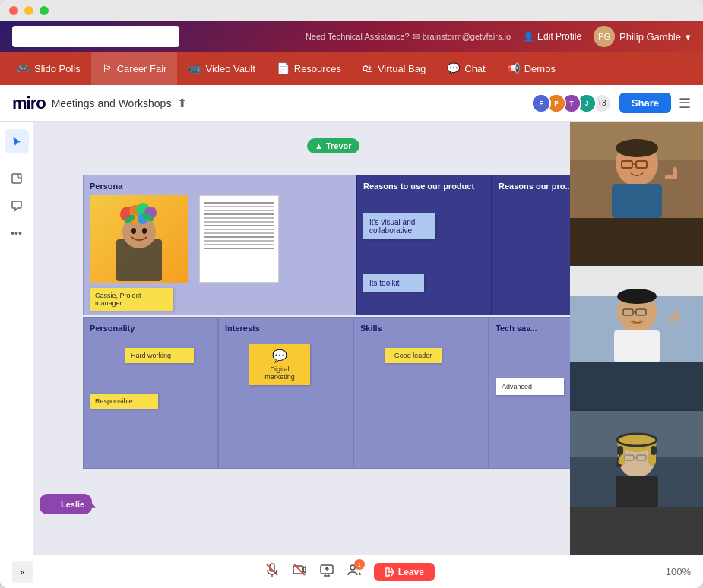  Describe the element at coordinates (535, 245) in the screenshot. I see `reasons2-cell: Reasons our pro...` at that location.